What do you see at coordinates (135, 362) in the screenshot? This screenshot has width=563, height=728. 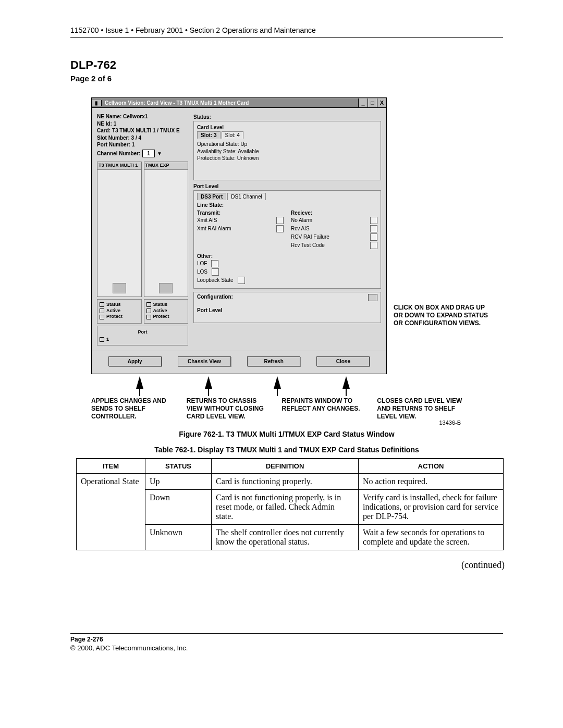 I see `apply-button: Apply` at bounding box center [135, 362].